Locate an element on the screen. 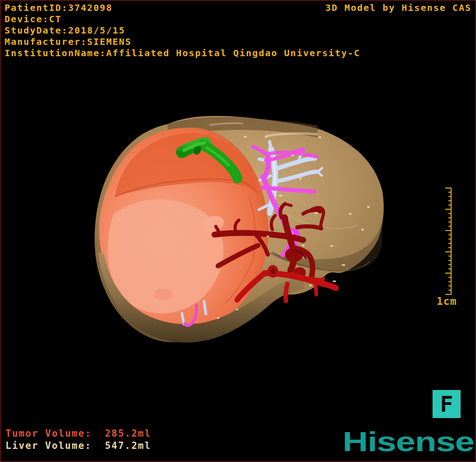 Image resolution: width=476 pixels, height=462 pixels. metadata-study-date: StudyDate:2018/5/15 is located at coordinates (182, 31).